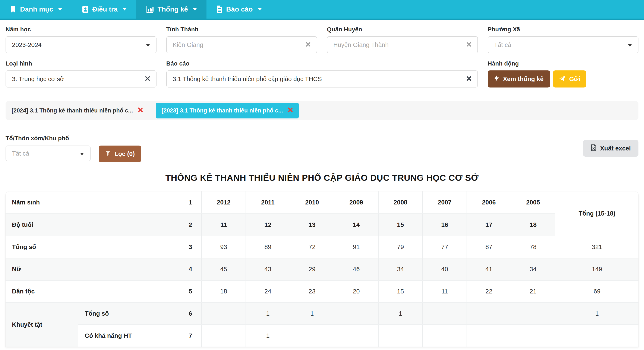  Describe the element at coordinates (489, 225) in the screenshot. I see `age-header: 17` at that location.